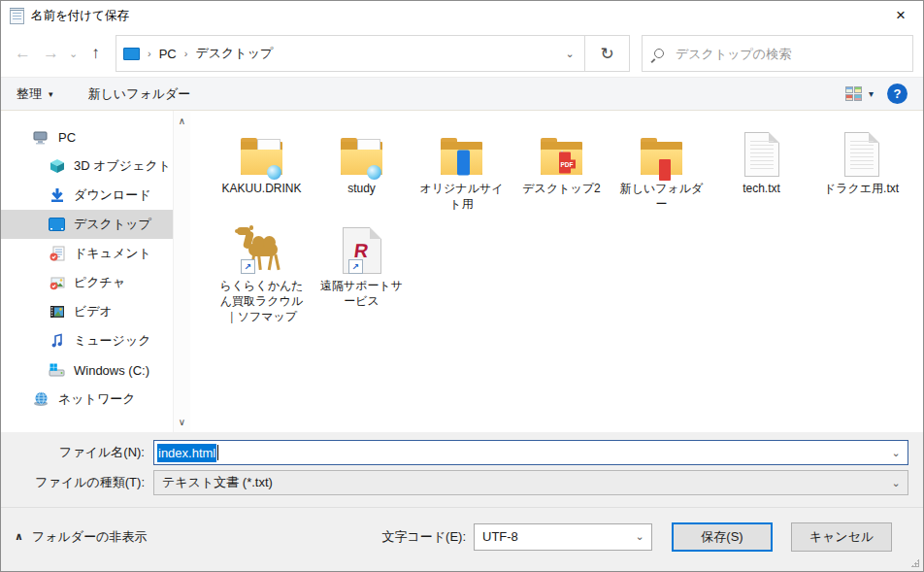 The height and width of the screenshot is (572, 924). I want to click on downloads-icon, so click(56, 196).